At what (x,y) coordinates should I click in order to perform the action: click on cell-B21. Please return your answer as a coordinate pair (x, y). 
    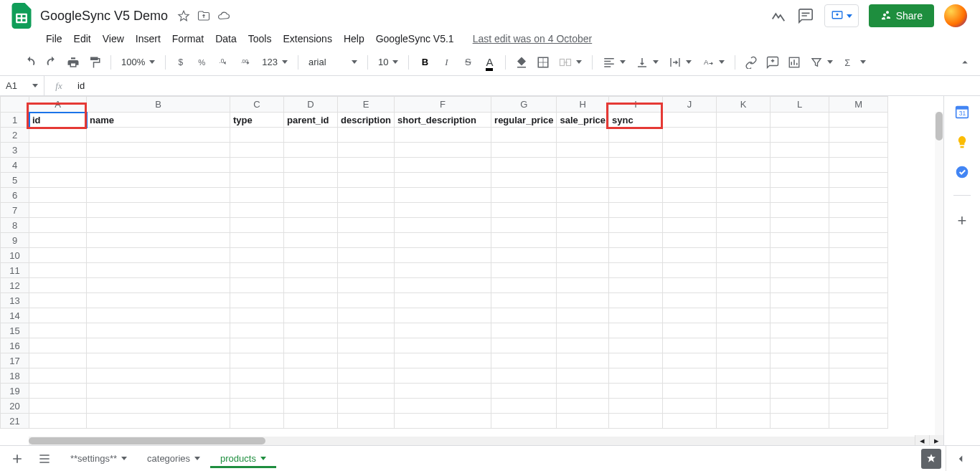
    Looking at the image, I should click on (159, 422).